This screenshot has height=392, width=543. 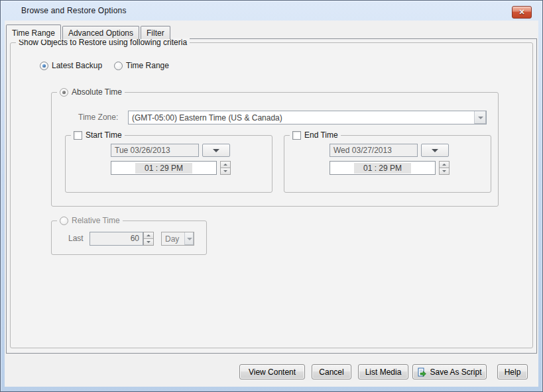 What do you see at coordinates (155, 32) in the screenshot?
I see `tab-filter: Filter` at bounding box center [155, 32].